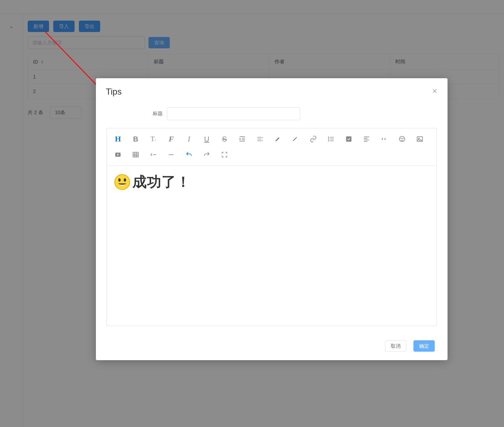  Describe the element at coordinates (224, 155) in the screenshot. I see `fullscreen-icon` at that location.